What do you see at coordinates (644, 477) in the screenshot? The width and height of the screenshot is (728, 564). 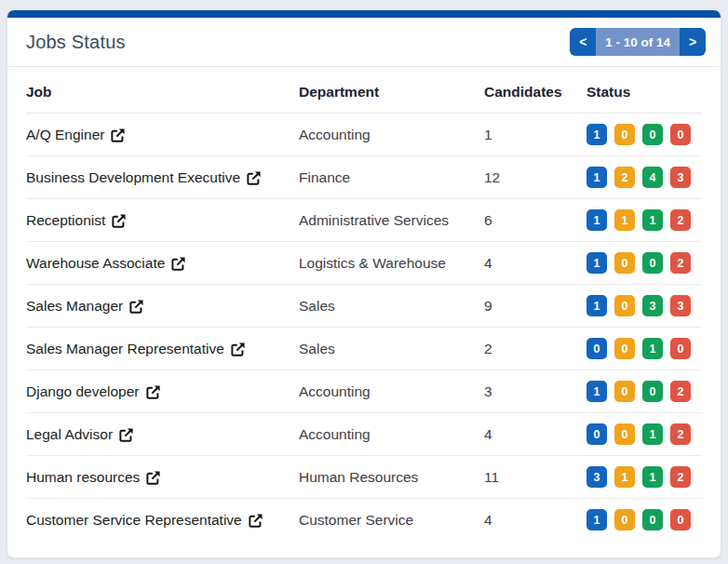 I see `status-badges: 3 1 1 2` at bounding box center [644, 477].